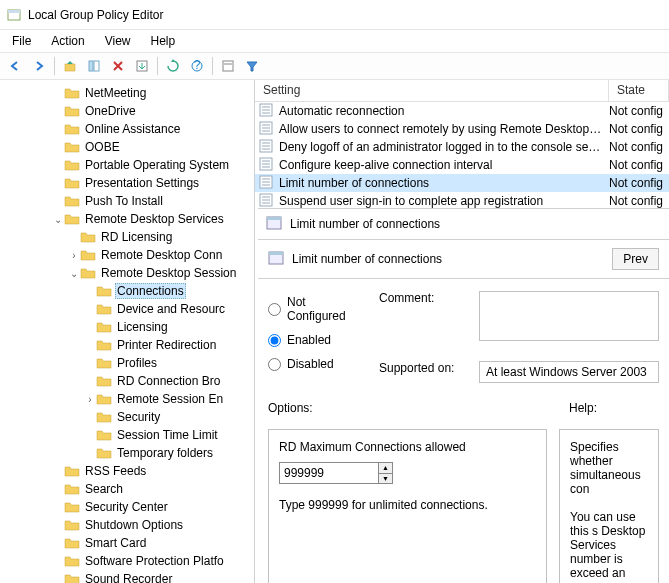 This screenshot has width=669, height=583. I want to click on radio-not-configured: Not Configured, so click(314, 309).